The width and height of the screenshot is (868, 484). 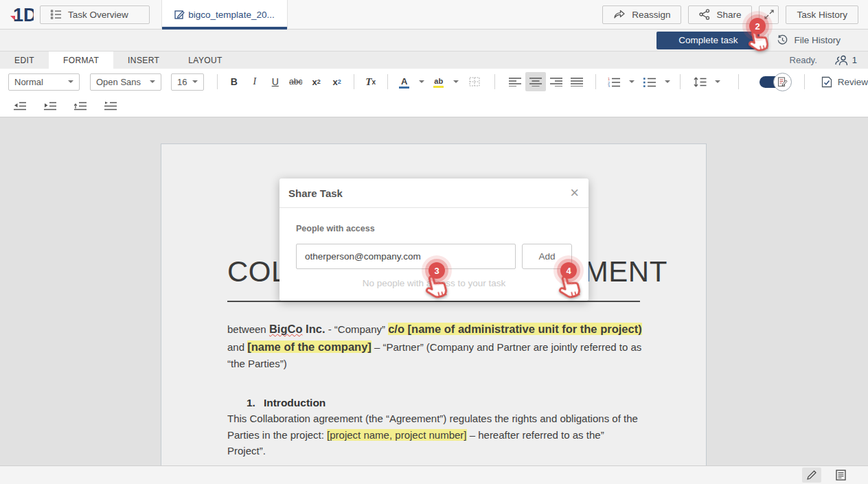 What do you see at coordinates (776, 82) in the screenshot?
I see `track-changes-toggle` at bounding box center [776, 82].